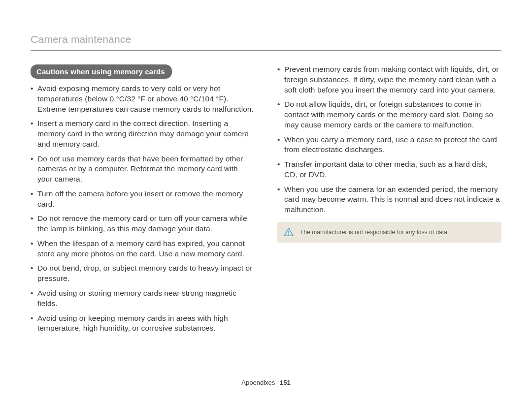  Describe the element at coordinates (143, 99) in the screenshot. I see `list-item: Avoid exposing memory cards to very cold…` at that location.